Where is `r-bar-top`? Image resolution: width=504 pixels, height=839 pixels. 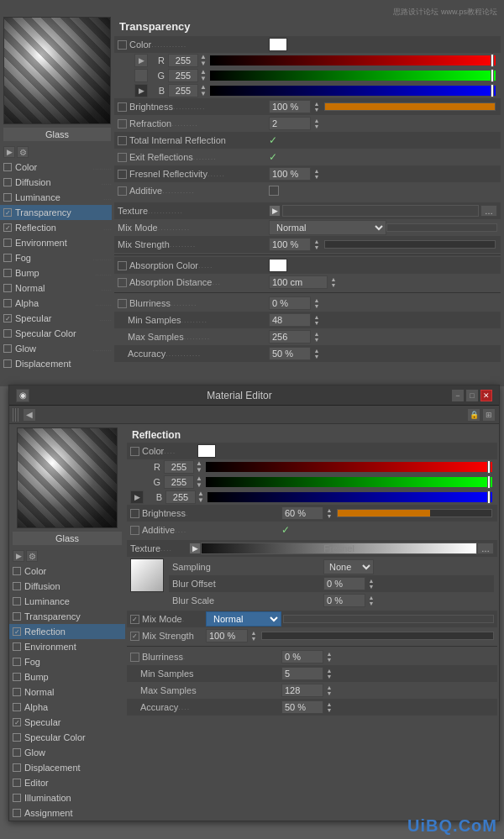
r-bar-top is located at coordinates (353, 60).